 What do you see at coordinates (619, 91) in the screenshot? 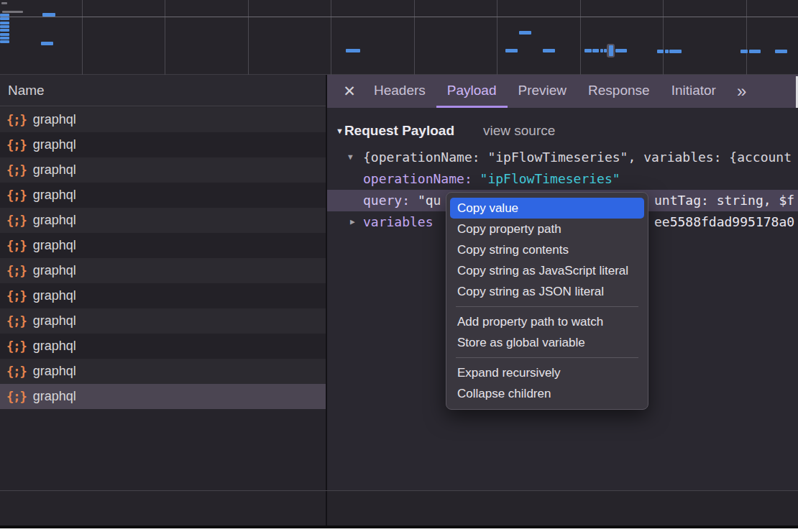
I see `tab-response: Response` at bounding box center [619, 91].